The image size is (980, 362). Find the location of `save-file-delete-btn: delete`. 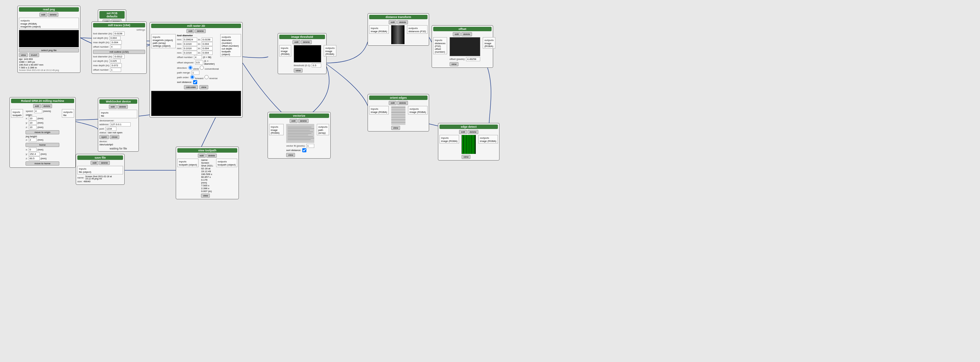

save-file-delete-btn: delete is located at coordinates (104, 163).